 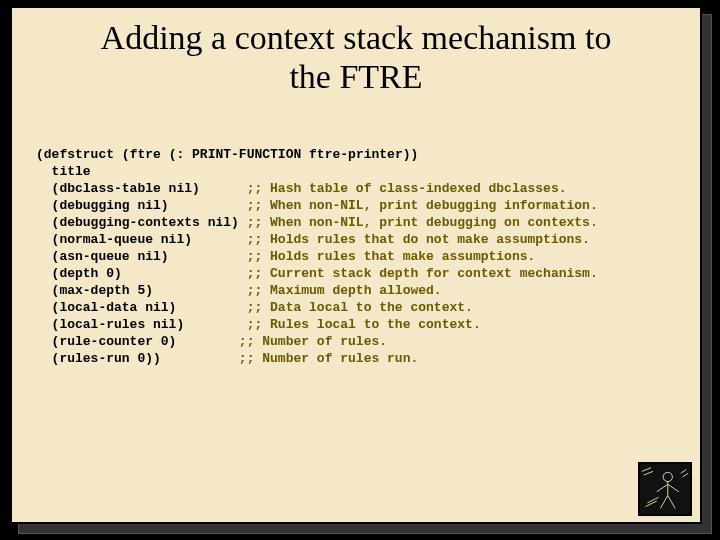 I want to click on code-l9a: (max-depth 5), so click(x=142, y=290).